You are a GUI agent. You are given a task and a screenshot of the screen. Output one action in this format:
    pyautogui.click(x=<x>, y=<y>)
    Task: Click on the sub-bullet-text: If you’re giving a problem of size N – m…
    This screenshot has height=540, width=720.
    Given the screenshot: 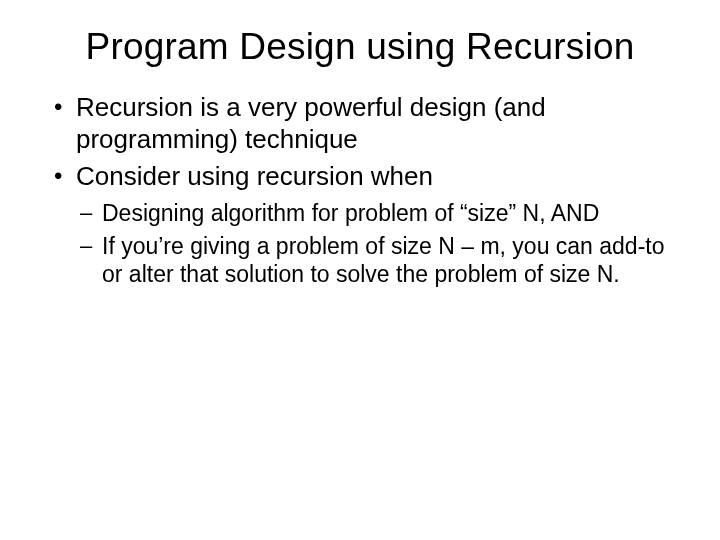 What is the action you would take?
    pyautogui.click(x=384, y=260)
    